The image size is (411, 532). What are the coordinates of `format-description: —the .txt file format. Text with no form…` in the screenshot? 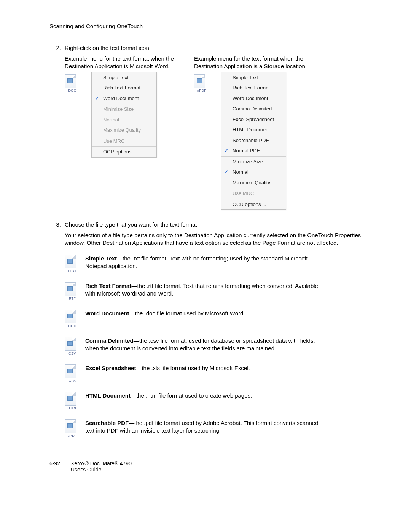 It's located at (196, 262).